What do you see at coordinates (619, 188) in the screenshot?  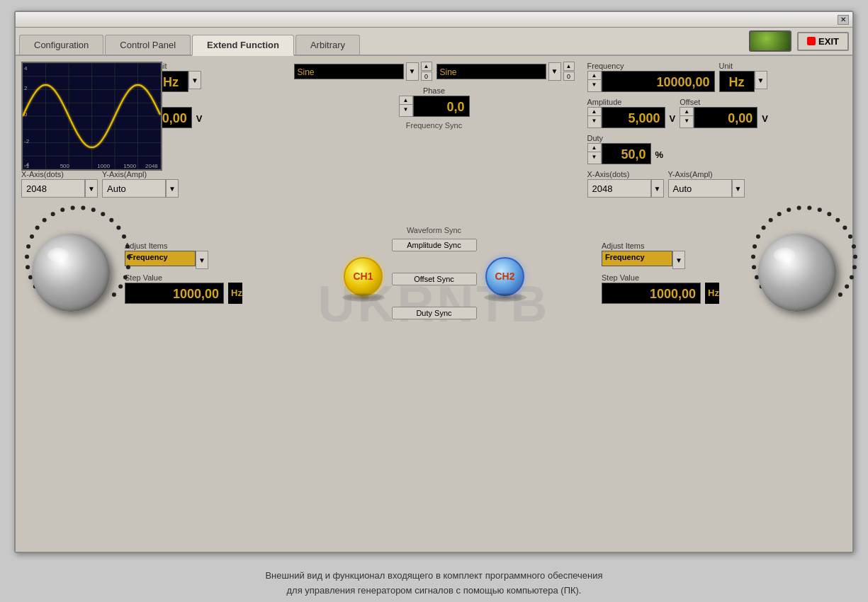 I see `ch2-xaxis-display: 2048` at bounding box center [619, 188].